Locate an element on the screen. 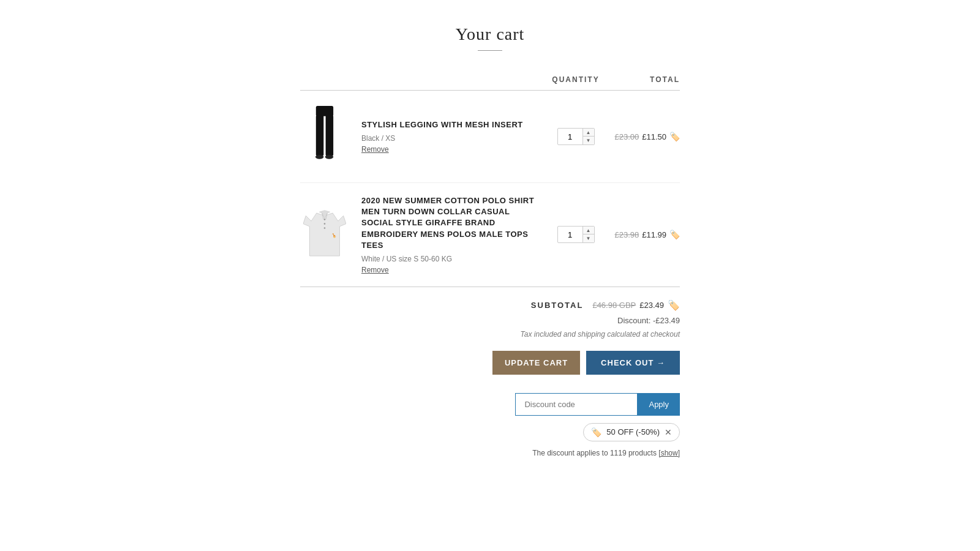 Image resolution: width=980 pixels, height=551 pixels. item-price-polo: £23.98 £11.99 🏷️ is located at coordinates (643, 235).